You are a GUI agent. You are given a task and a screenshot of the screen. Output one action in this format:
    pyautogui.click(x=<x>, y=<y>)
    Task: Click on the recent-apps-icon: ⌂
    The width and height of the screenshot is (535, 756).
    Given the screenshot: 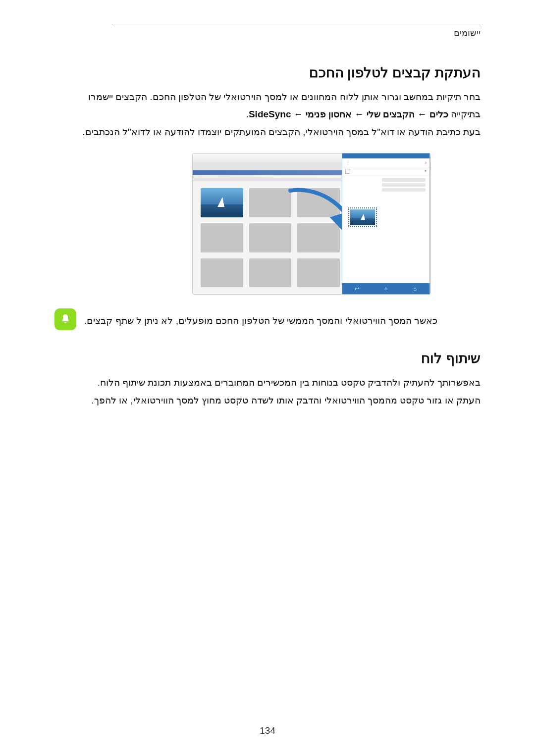 What is the action you would take?
    pyautogui.click(x=415, y=289)
    